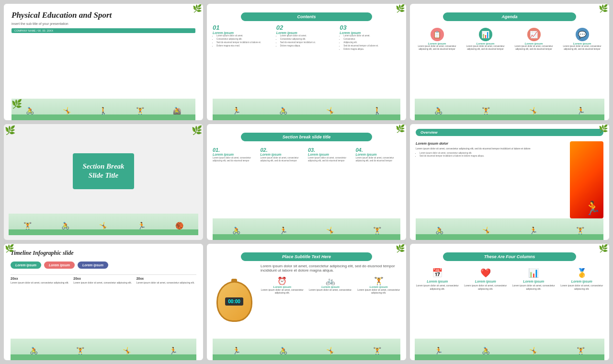 This screenshot has width=613, height=364. Describe the element at coordinates (437, 48) in the screenshot. I see `agenda-text-1: Lorem ipsum dolor sit amet, consectetur …` at that location.